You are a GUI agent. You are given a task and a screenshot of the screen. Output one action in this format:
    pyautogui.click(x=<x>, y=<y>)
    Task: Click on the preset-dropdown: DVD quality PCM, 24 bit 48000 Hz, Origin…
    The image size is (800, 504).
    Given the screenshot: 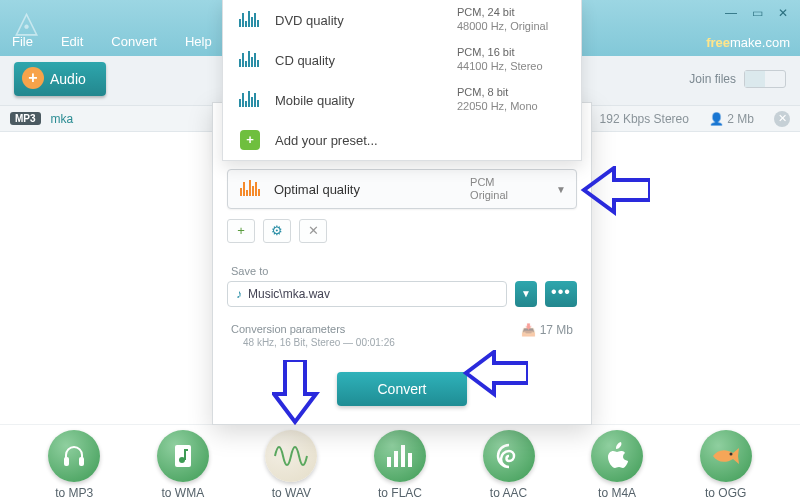 What is the action you would take?
    pyautogui.click(x=402, y=80)
    